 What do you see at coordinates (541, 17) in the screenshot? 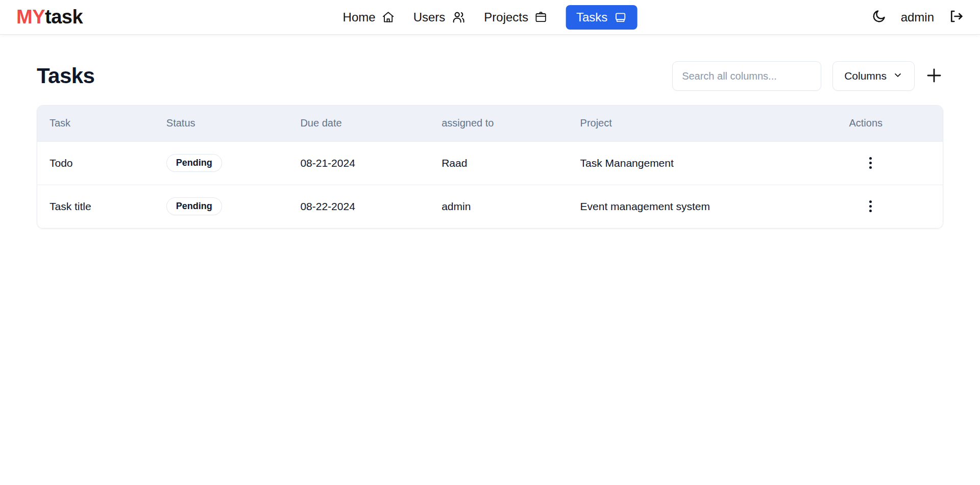
I see `briefcase-icon` at bounding box center [541, 17].